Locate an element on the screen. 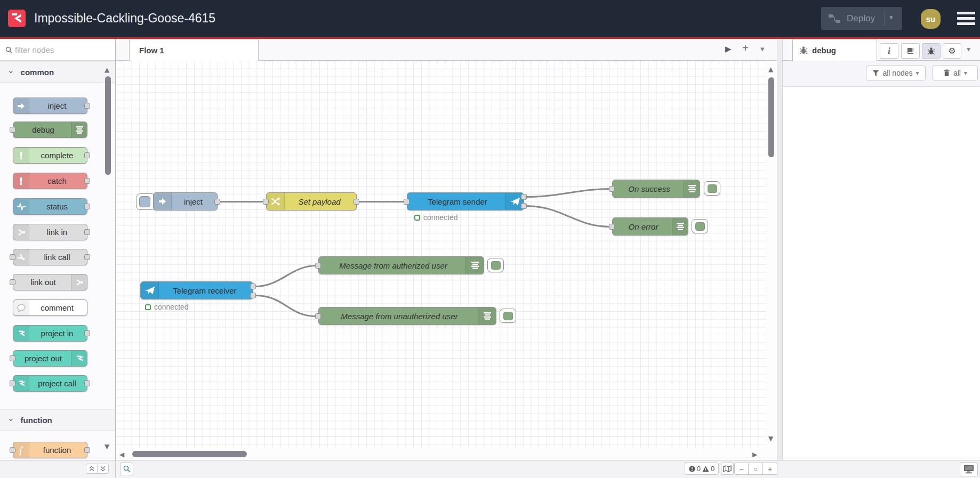 This screenshot has height=478, width=980. palette-node-project-in: project in is located at coordinates (50, 334).